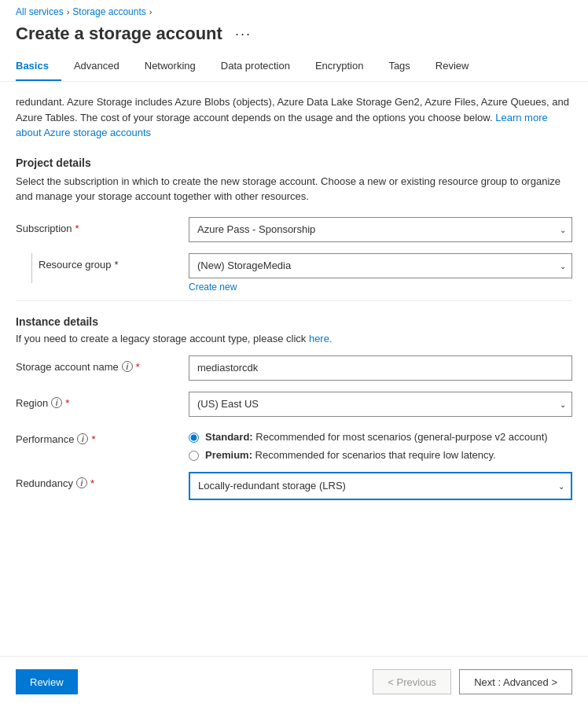 The width and height of the screenshot is (588, 707). I want to click on redundancy-label: Redundancy i *, so click(102, 481).